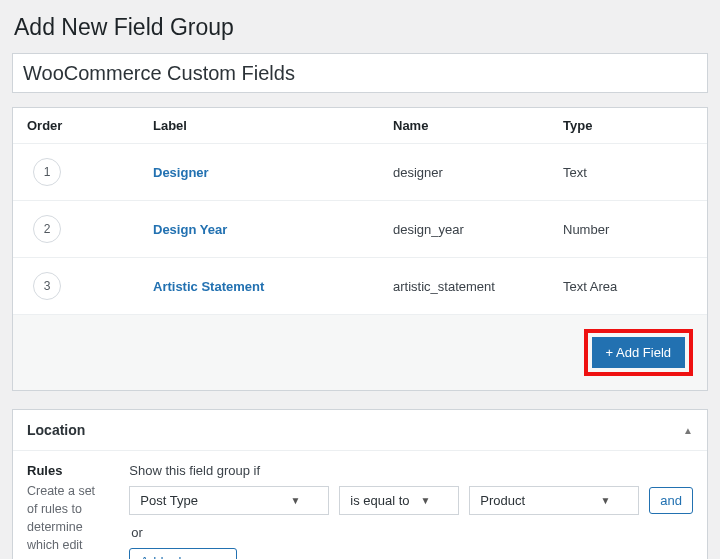 The width and height of the screenshot is (720, 559). Describe the element at coordinates (47, 172) in the screenshot. I see `order-badge: 1` at that location.